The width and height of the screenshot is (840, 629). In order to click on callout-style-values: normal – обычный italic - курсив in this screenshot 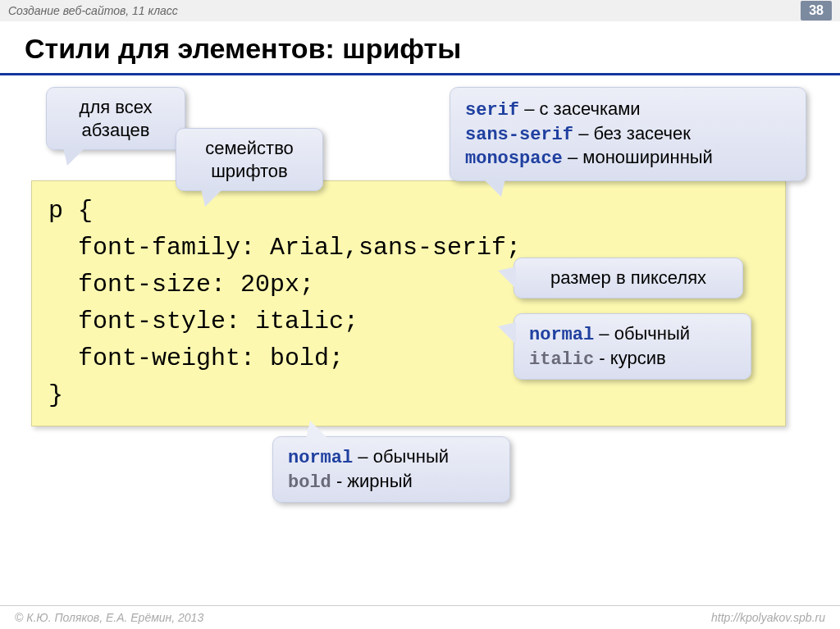, I will do `click(632, 346)`.